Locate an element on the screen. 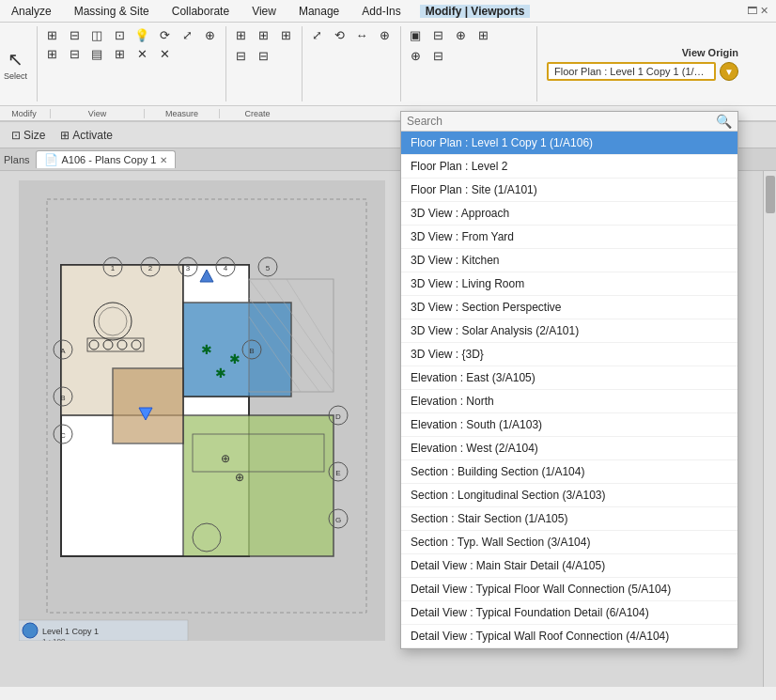 The image size is (776, 700). create-btn1: ▣ is located at coordinates (415, 35).